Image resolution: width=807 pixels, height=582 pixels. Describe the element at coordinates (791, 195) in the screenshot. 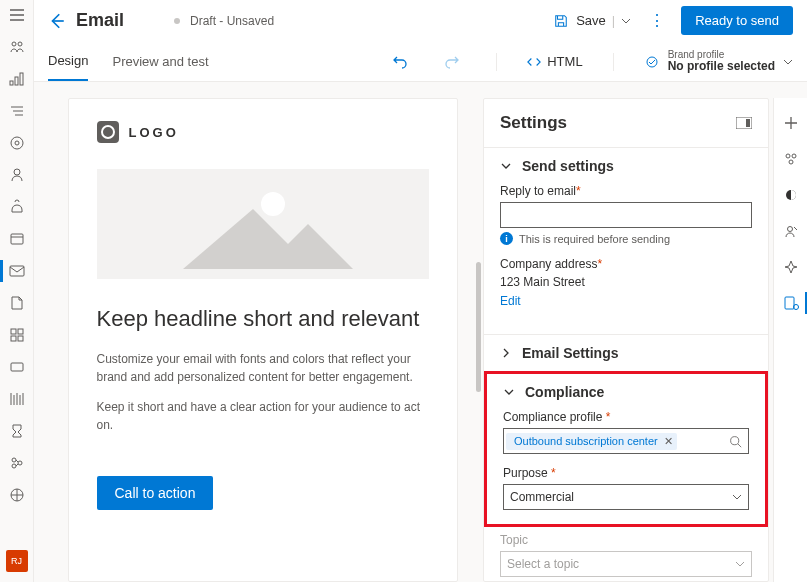

I see `theme-icon` at that location.